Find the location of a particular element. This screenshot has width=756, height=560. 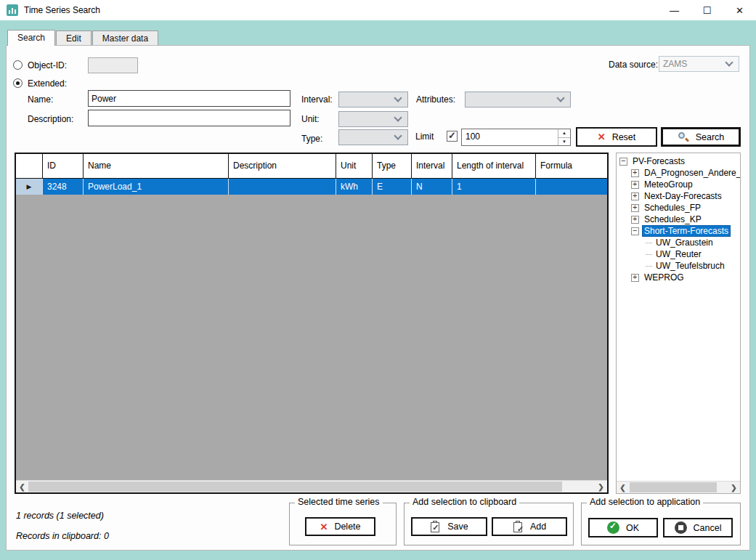

table-header-row: ID Name Description Unit Type Interval L… is located at coordinates (312, 166).